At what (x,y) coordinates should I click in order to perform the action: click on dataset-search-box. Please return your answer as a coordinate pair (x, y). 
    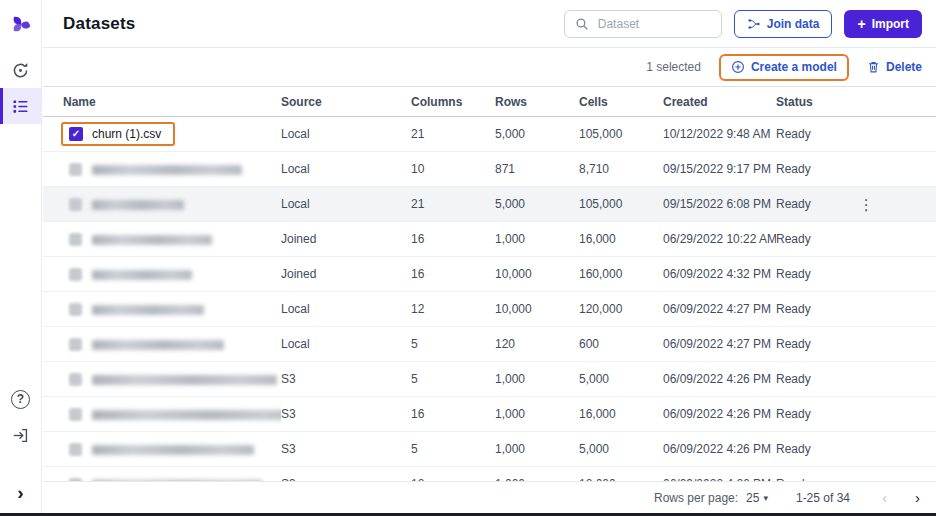
    Looking at the image, I should click on (643, 24).